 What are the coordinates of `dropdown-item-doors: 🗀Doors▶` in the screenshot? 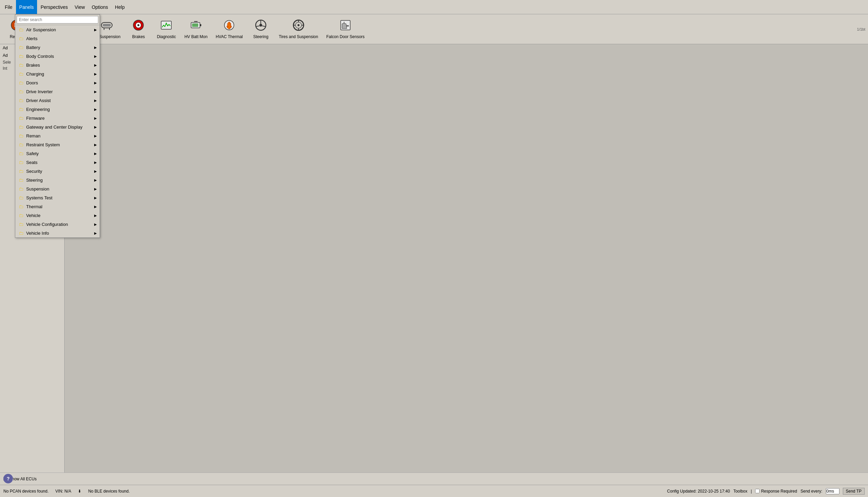 It's located at (57, 83).